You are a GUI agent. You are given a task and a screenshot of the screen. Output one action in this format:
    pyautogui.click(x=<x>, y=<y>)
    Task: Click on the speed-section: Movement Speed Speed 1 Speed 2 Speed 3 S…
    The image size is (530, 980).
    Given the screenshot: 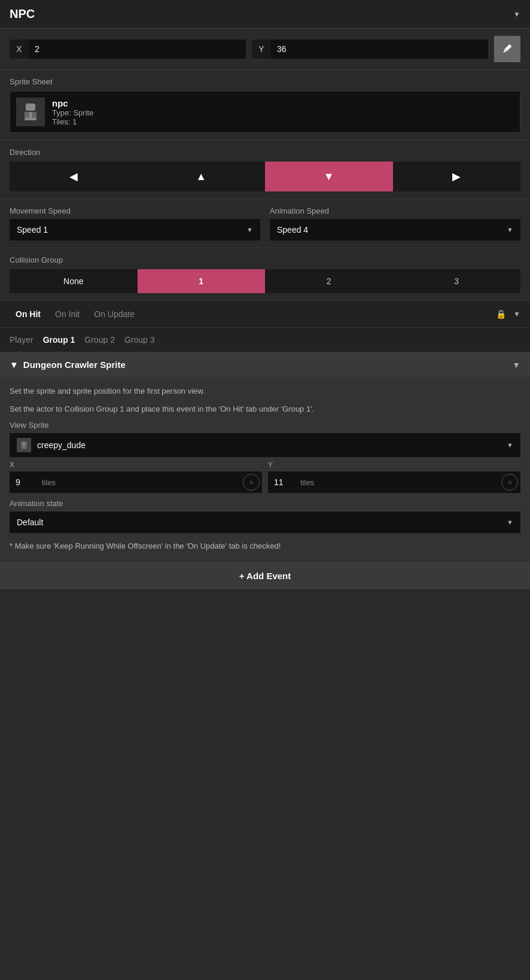 What is the action you would take?
    pyautogui.click(x=265, y=224)
    